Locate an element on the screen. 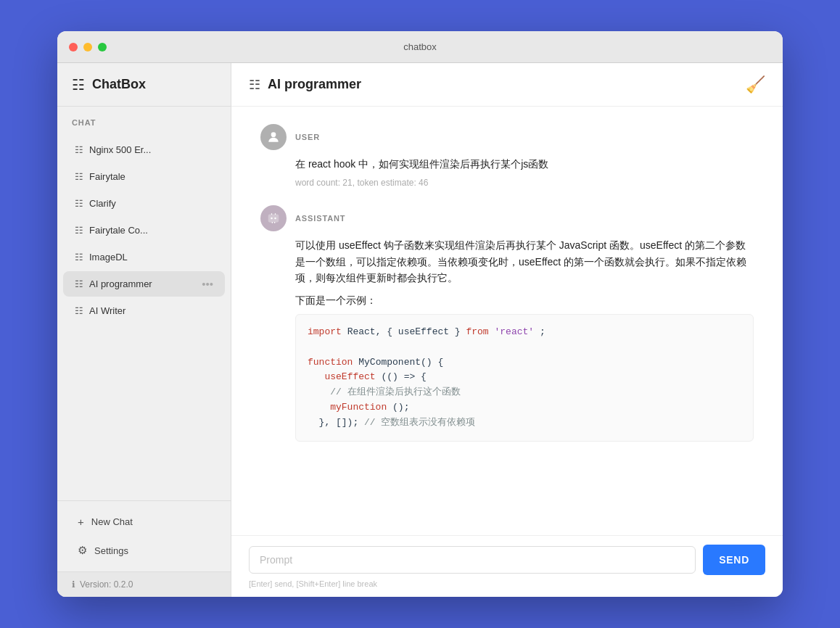  sidebar-item-clarify: ☷ Clarify ••• is located at coordinates (144, 203).